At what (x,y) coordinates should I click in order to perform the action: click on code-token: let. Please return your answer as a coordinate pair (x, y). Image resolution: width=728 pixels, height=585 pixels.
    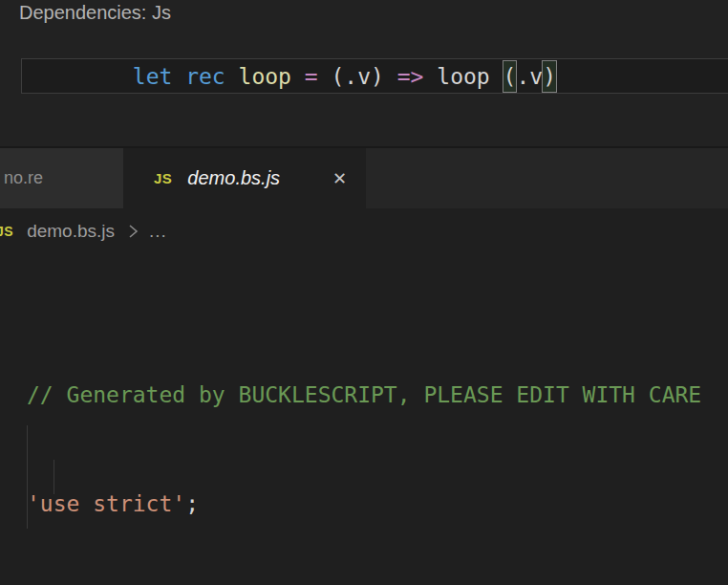
    Looking at the image, I should click on (159, 76).